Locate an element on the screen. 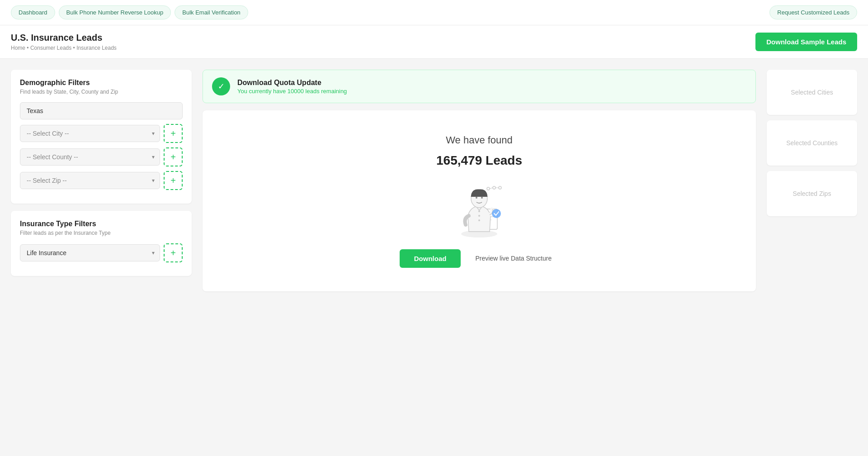 Image resolution: width=868 pixels, height=456 pixels. preview-btn: Preview live Data Structure is located at coordinates (514, 258).